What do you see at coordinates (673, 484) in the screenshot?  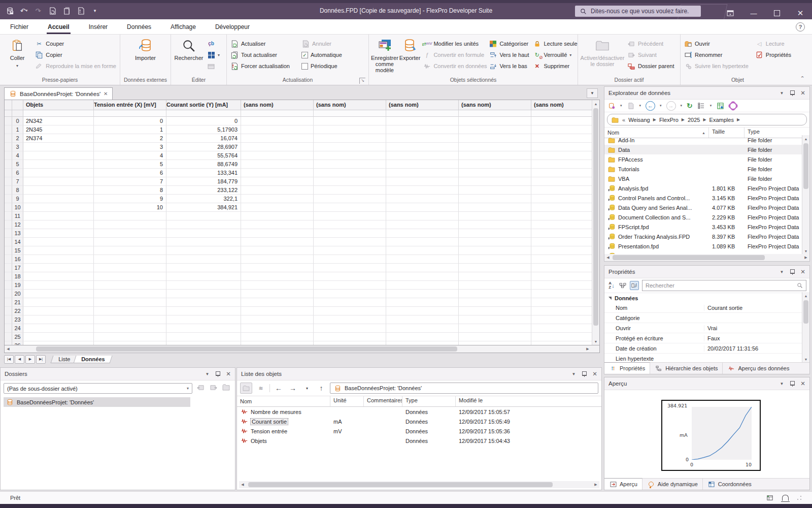 I see `tab-aide-dynamique: Aide dynamique` at bounding box center [673, 484].